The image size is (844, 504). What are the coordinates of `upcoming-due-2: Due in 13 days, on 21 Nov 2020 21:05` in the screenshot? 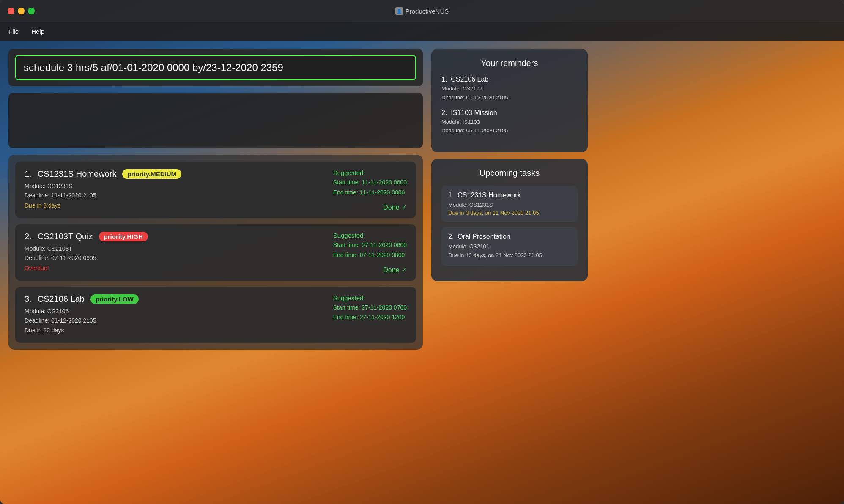 It's located at (510, 255).